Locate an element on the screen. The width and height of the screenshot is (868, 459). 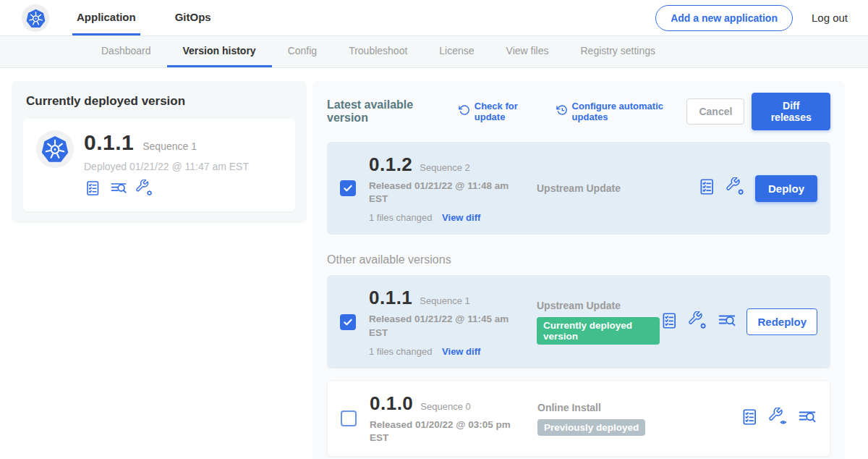
subnav-license: License is located at coordinates (456, 52).